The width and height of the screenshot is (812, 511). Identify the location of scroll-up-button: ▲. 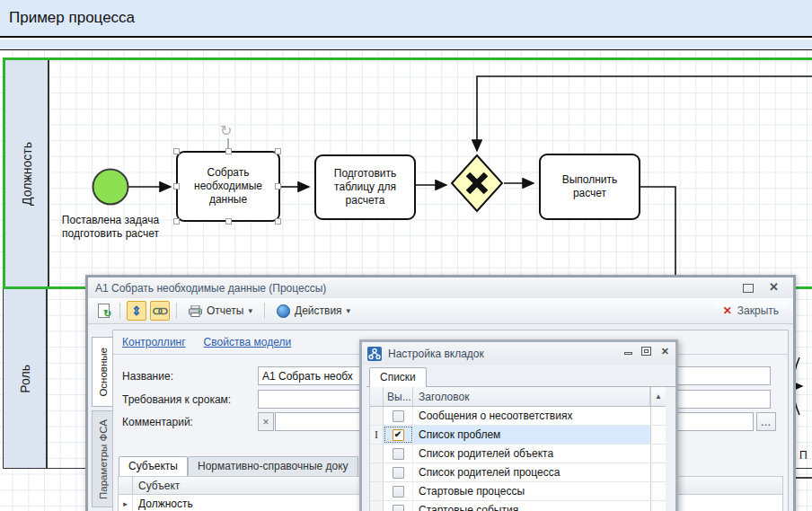
(658, 397).